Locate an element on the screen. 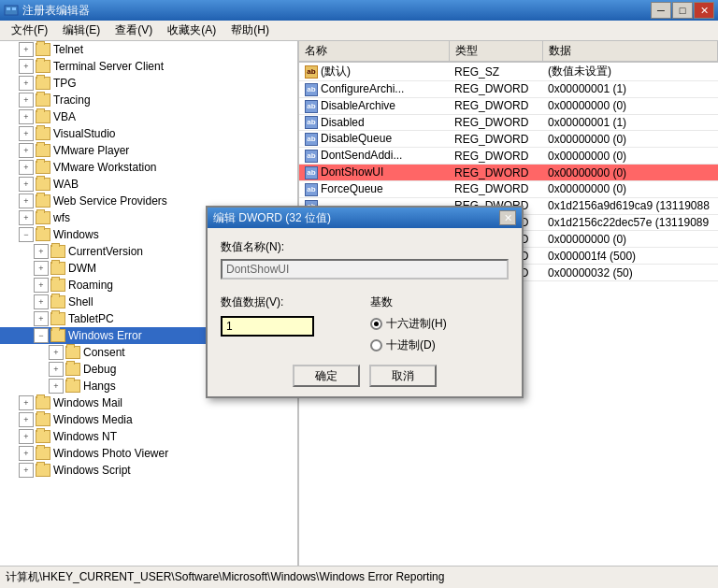 The width and height of the screenshot is (718, 588). expand-icon-vmware-player is located at coordinates (26, 151).